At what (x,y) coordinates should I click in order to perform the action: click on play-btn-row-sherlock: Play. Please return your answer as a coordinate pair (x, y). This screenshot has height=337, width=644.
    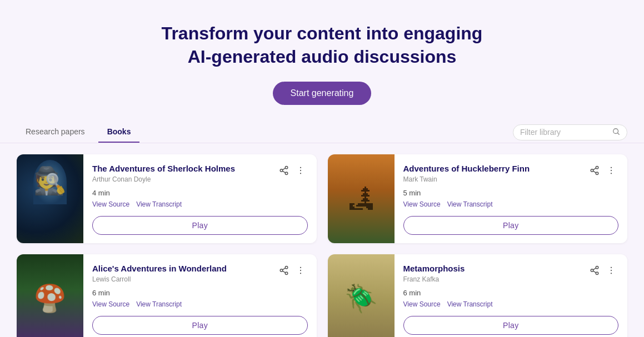
    Looking at the image, I should click on (200, 225).